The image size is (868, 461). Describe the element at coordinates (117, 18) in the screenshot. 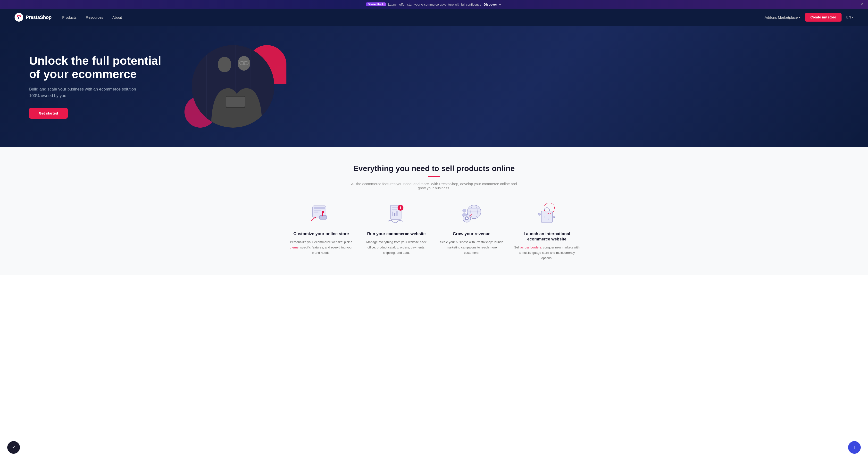

I see `nav-about: About` at that location.